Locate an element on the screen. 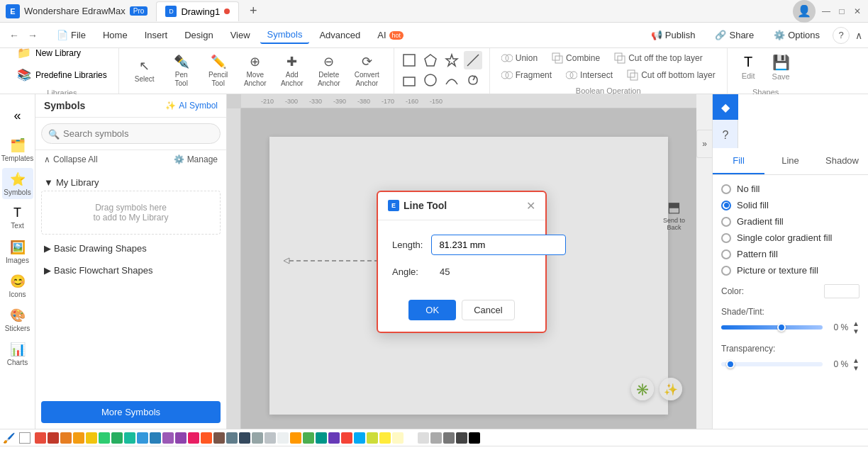 This screenshot has width=868, height=450. pen-tool-btn: ✒️ PenTool is located at coordinates (182, 71).